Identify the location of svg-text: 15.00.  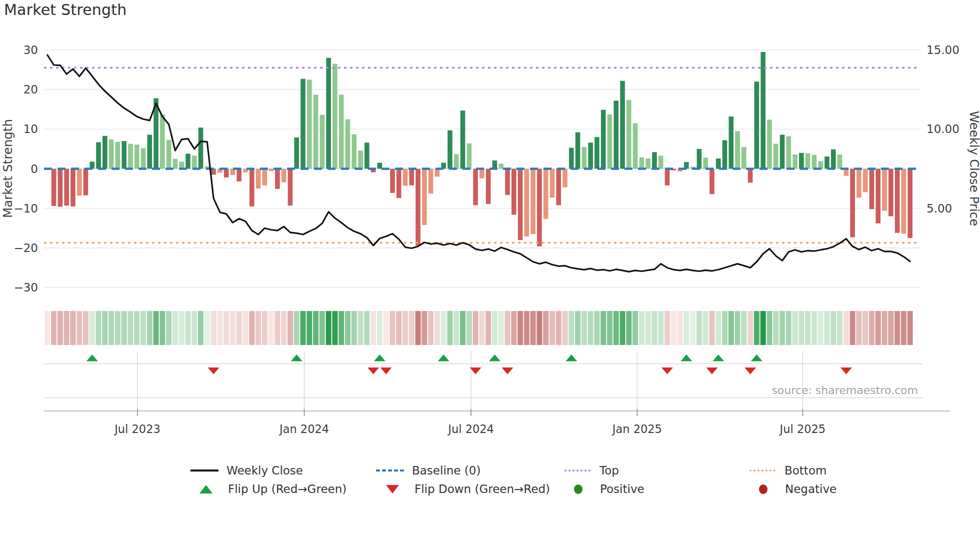
(943, 50).